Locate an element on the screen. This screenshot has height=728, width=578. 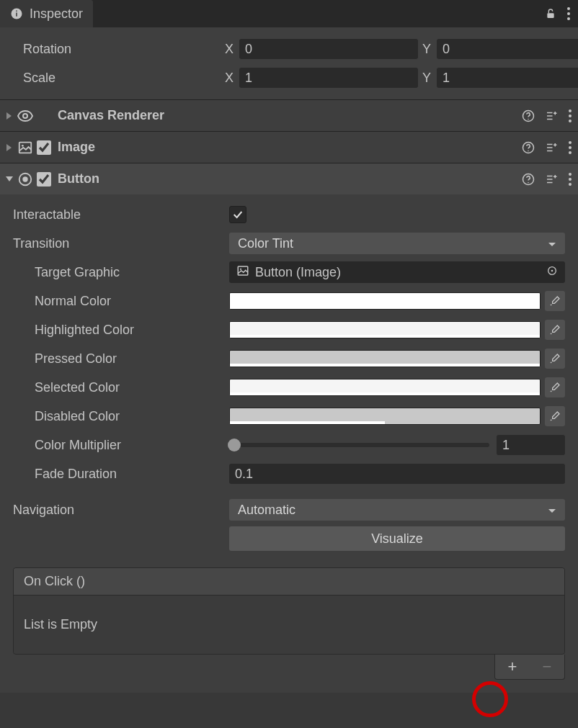
tab-bar: Inspector is located at coordinates (289, 14).